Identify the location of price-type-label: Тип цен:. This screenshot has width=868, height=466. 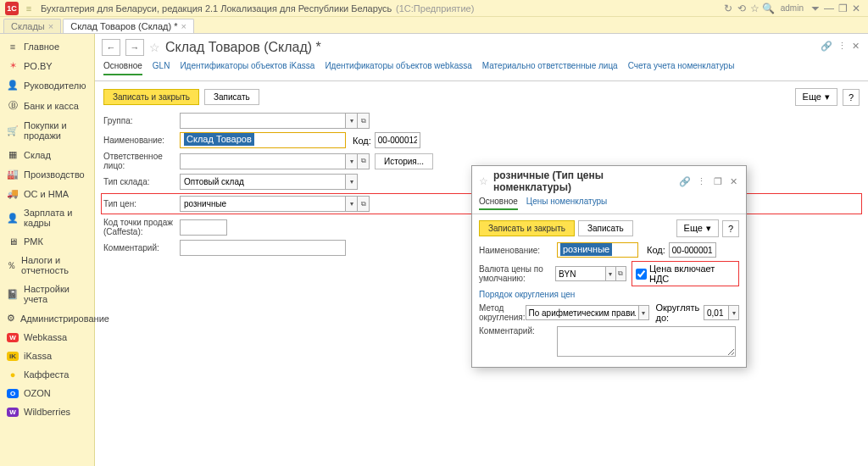
(142, 203).